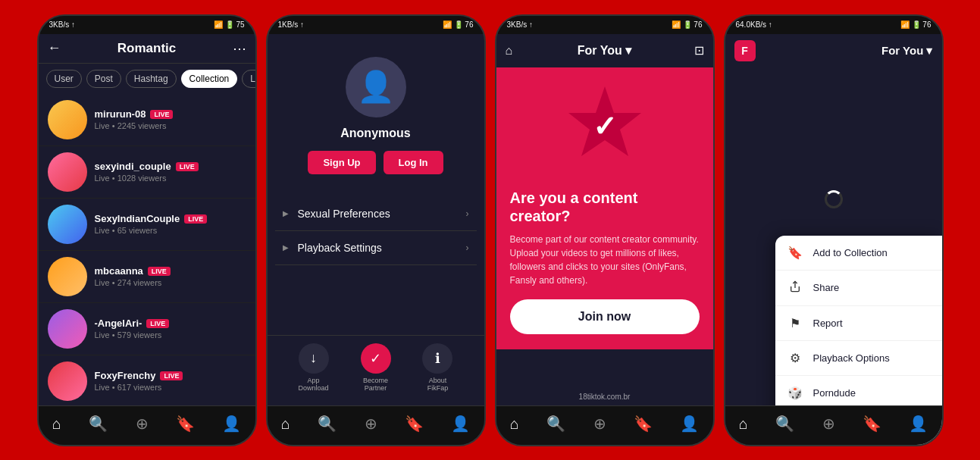 This screenshot has width=980, height=460. I want to click on live-item-2: sexyindi_couple LIVE Live • 1028 viewers, so click(147, 173).